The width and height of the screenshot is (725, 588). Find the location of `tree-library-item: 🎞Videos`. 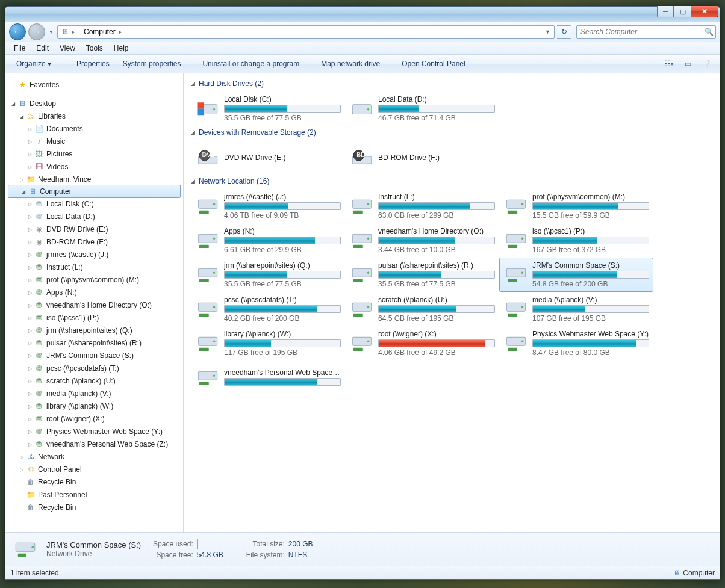

tree-library-item: 🎞Videos is located at coordinates (94, 166).